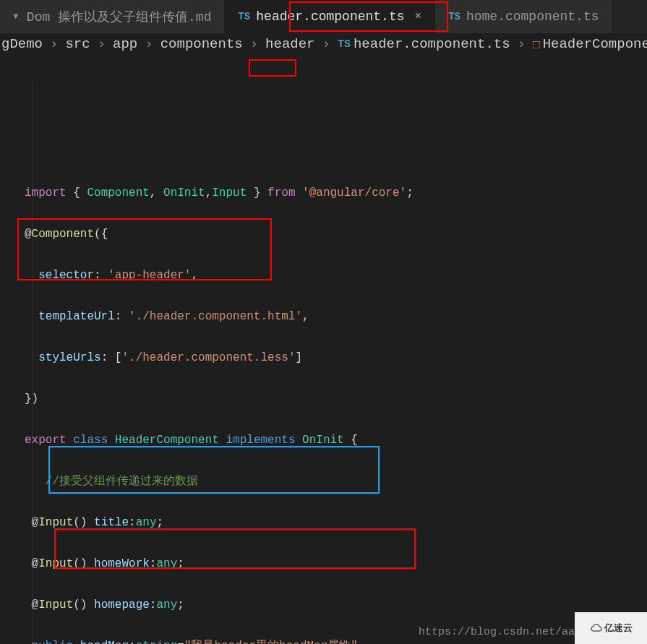 This screenshot has height=644, width=647. What do you see at coordinates (333, 234) in the screenshot?
I see `code-line: @Component({` at bounding box center [333, 234].